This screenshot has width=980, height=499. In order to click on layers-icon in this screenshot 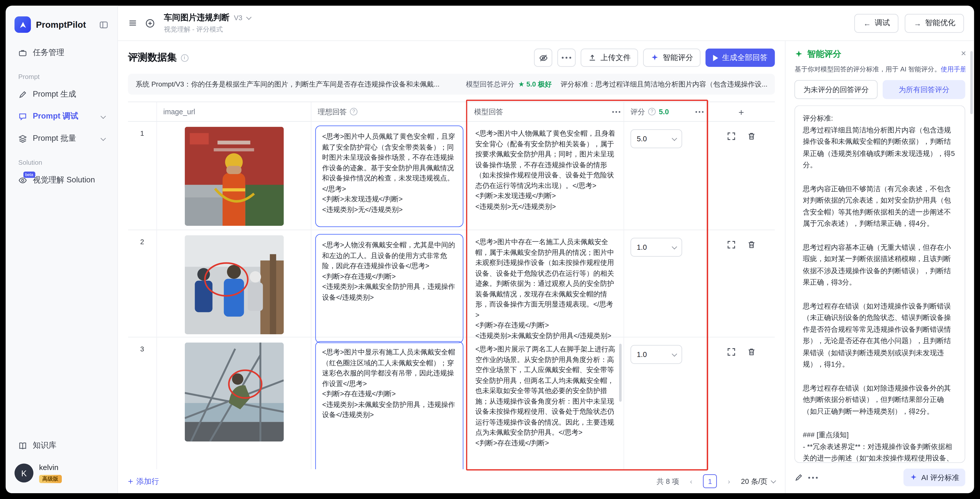, I will do `click(23, 139)`.